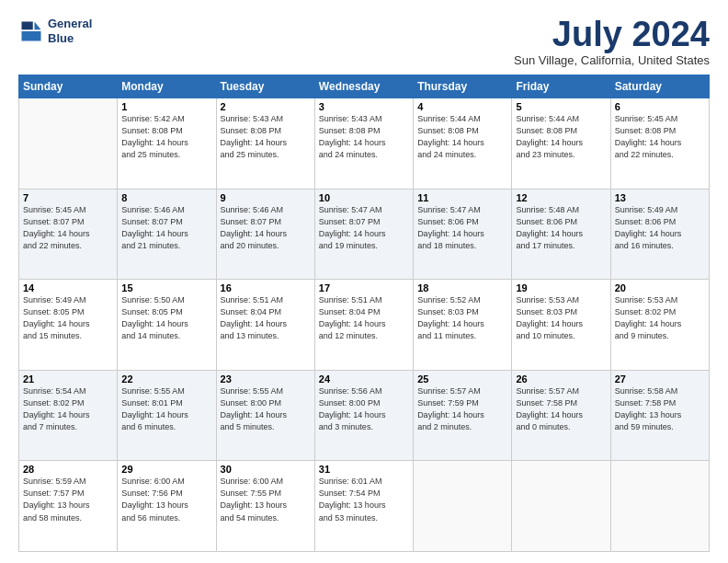 Image resolution: width=728 pixels, height=563 pixels. What do you see at coordinates (561, 228) in the screenshot?
I see `day-info: Sunrise: 5:48 AMSunset: 8:06 PMDaylight:…` at bounding box center [561, 228].